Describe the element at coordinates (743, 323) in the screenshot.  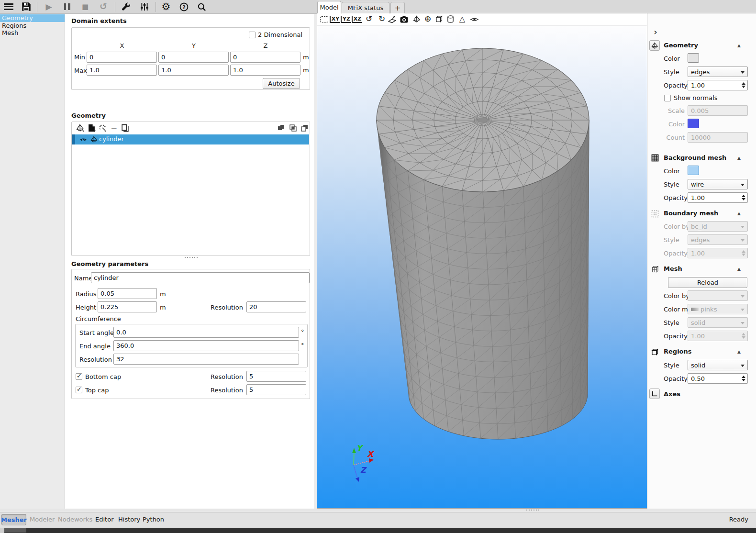
I see `dropdown-arrow-icon` at that location.